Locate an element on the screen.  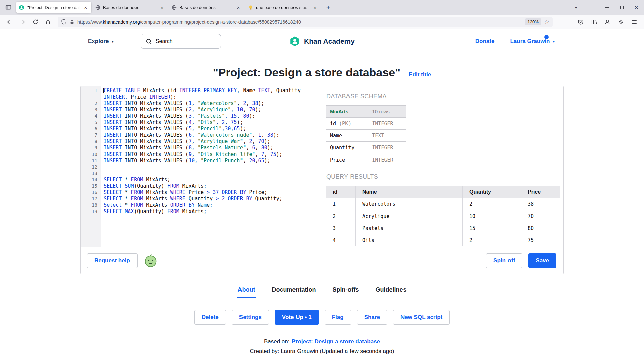
line-number: 13 is located at coordinates (91, 174).